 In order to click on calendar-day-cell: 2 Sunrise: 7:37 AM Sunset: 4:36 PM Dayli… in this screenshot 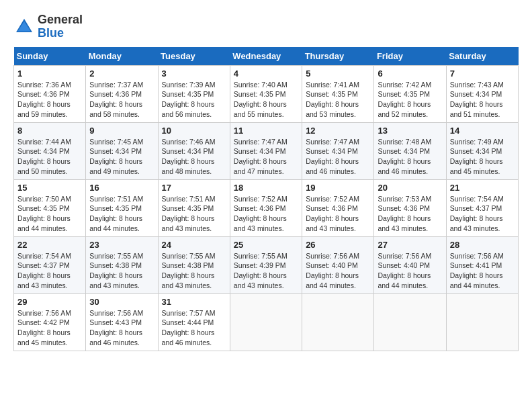, I will do `click(122, 94)`.